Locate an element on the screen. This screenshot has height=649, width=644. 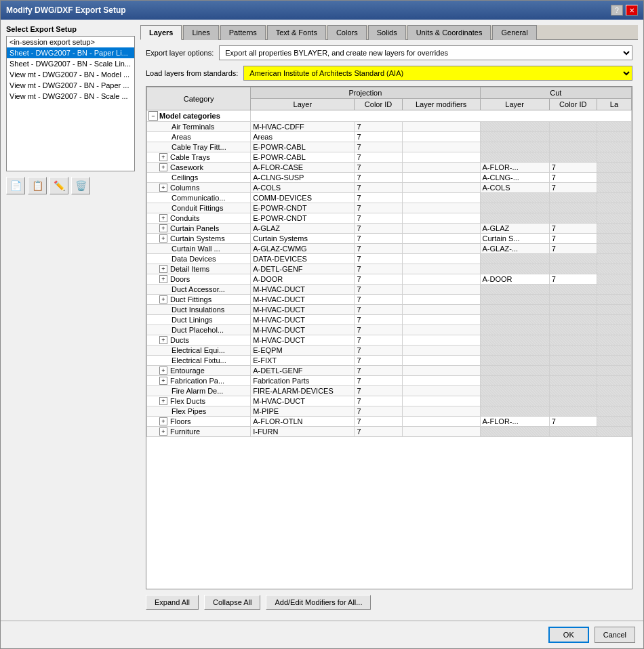
layer-cell: E-POWR-CNDT is located at coordinates (302, 218).